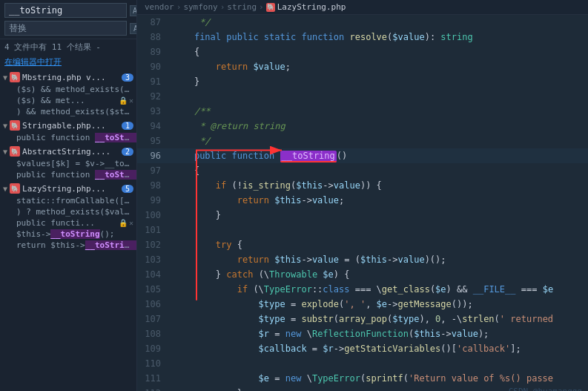  Describe the element at coordinates (68, 77) in the screenshot. I see `file-header-mbstring: ▼ 🐘 Mbstring.php v... 3` at that location.